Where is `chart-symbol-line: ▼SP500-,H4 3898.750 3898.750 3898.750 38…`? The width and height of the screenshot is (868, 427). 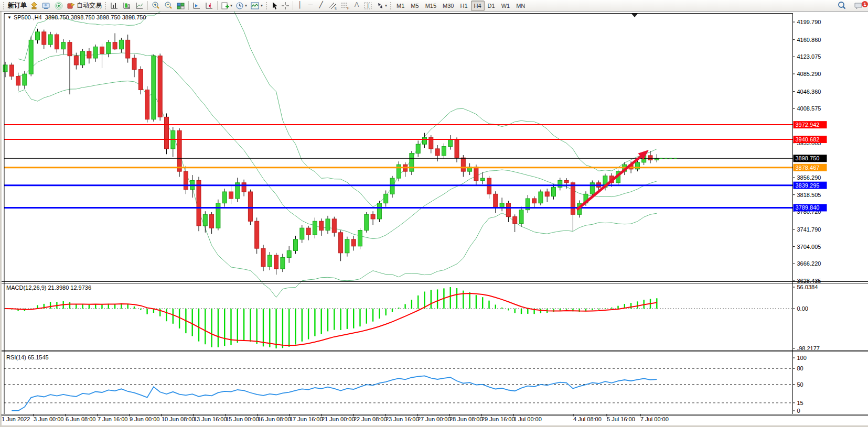
chart-symbol-line: ▼SP500-,H4 3898.750 3898.750 3898.750 38… is located at coordinates (77, 17).